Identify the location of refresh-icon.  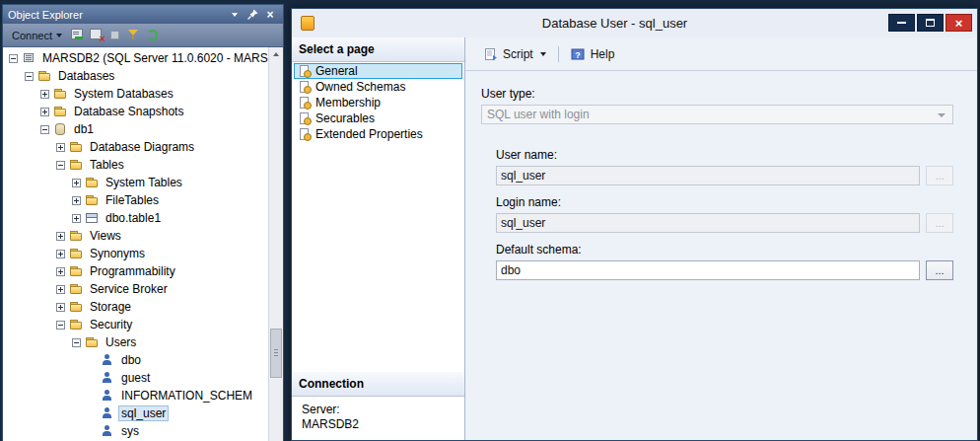
(152, 36).